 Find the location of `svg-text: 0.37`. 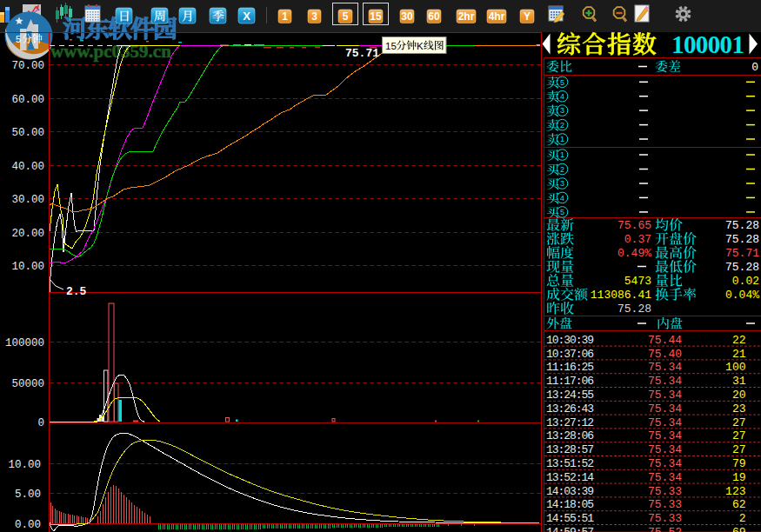

svg-text: 0.37 is located at coordinates (638, 240).